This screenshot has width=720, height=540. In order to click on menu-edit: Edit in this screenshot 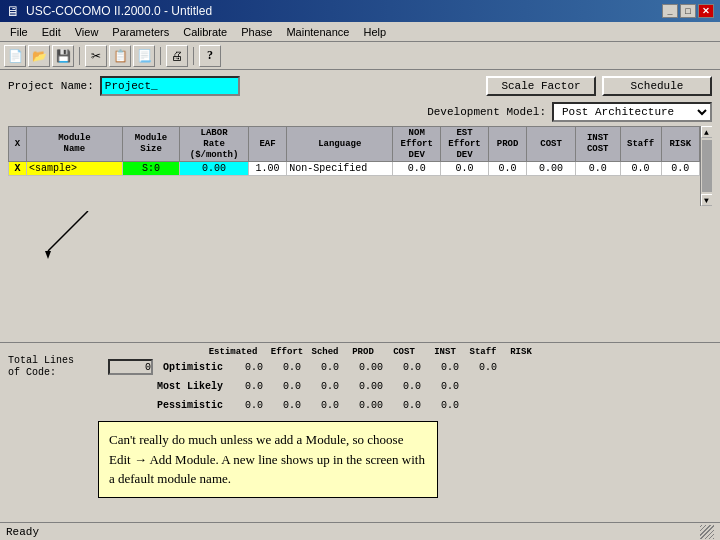, I will do `click(52, 32)`.